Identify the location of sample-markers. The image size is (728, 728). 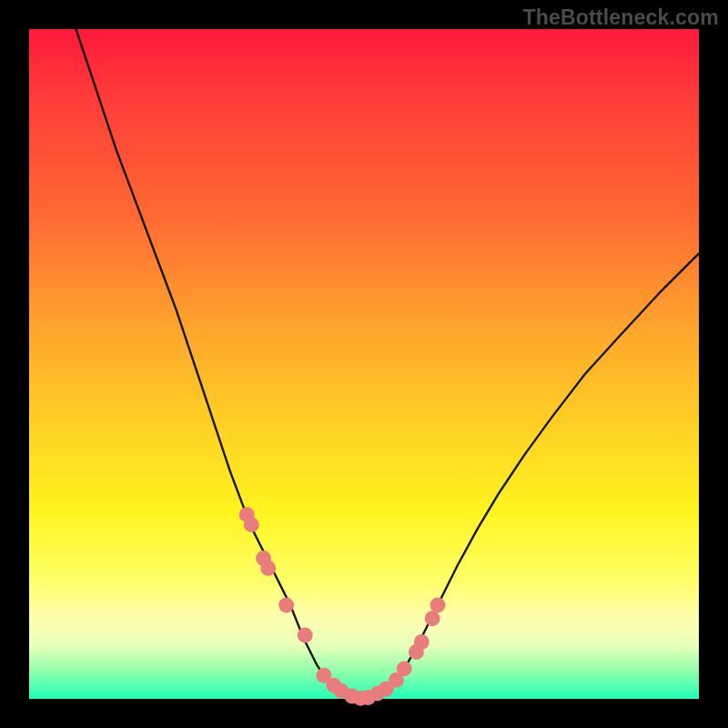
(342, 606).